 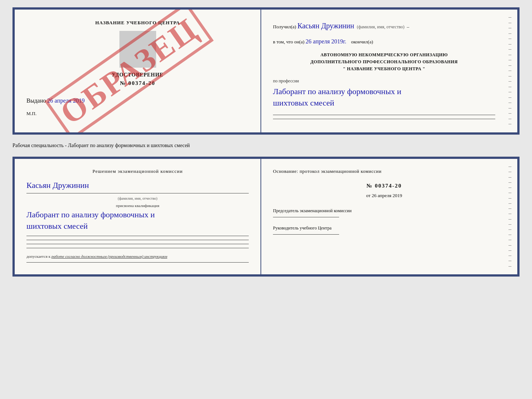 I want to click on org-line3: " НАЗВАНИЕ УЧЕБНОГО ЦЕНТРА ", so click(x=384, y=69).